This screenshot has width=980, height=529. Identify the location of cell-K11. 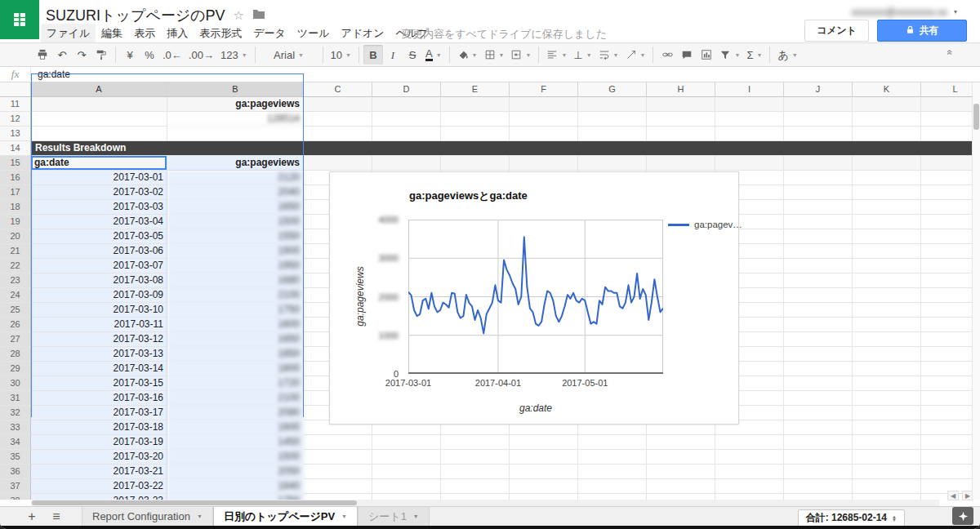
(887, 104).